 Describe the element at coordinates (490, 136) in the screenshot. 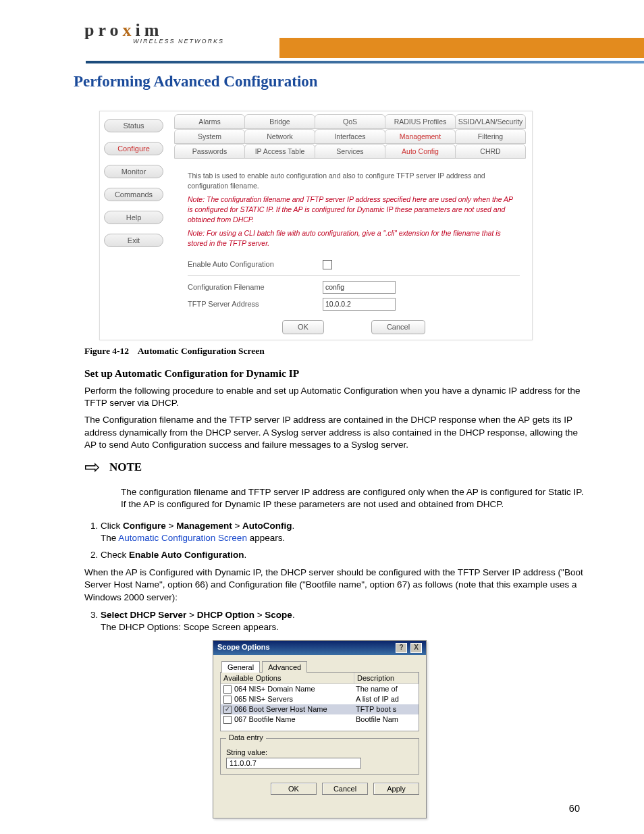

I see `tab-filtering: Filtering` at that location.